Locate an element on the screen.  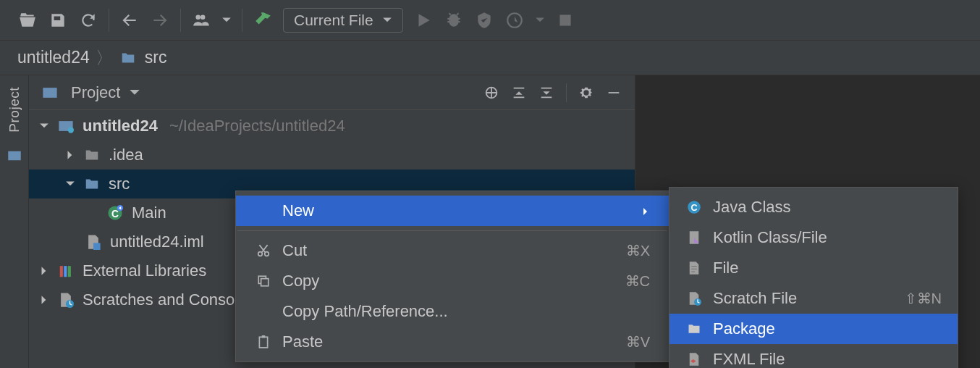
select-opened-icon is located at coordinates (491, 93).